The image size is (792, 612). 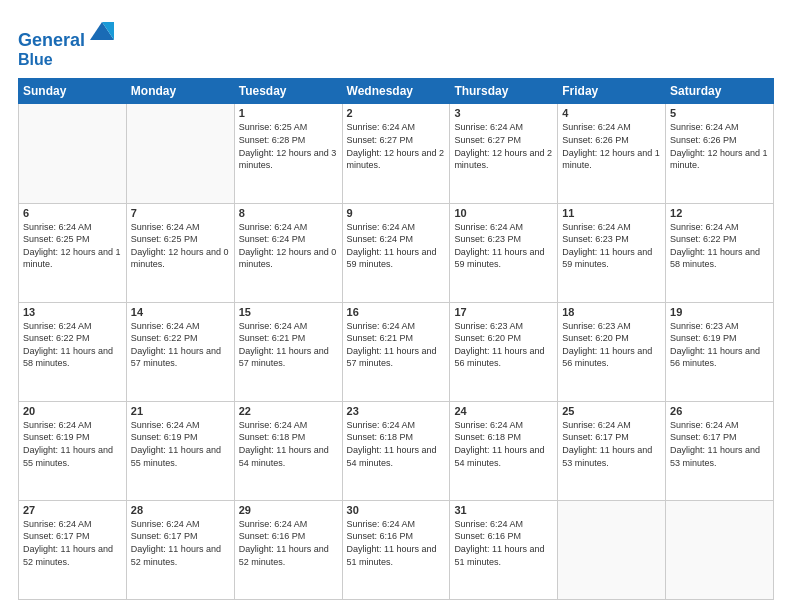 I want to click on day-info: Sunrise: 6:24 AM Sunset: 6:26 PM Dayligh…, so click(x=720, y=146).